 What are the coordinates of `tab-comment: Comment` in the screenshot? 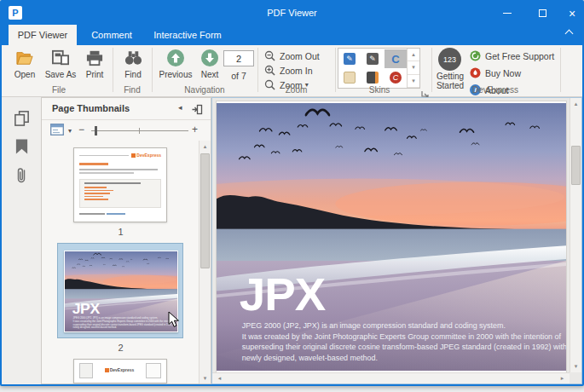 It's located at (112, 35).